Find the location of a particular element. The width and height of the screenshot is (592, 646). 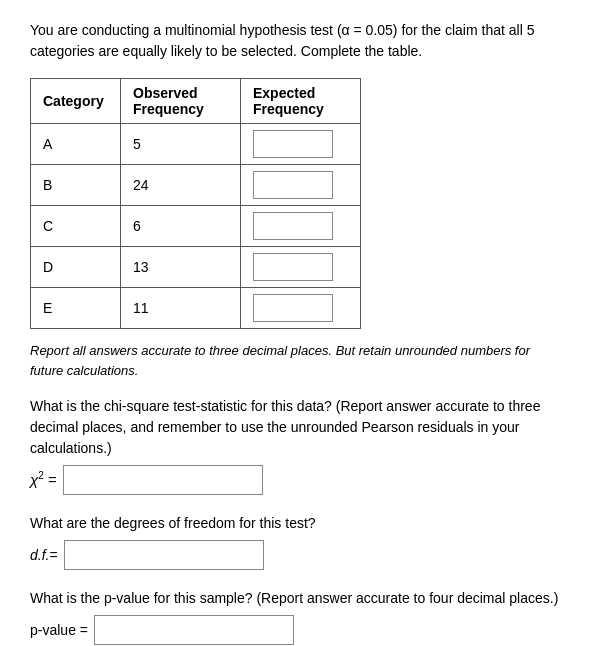

col-header-expected: Expected Frequency is located at coordinates (301, 102).